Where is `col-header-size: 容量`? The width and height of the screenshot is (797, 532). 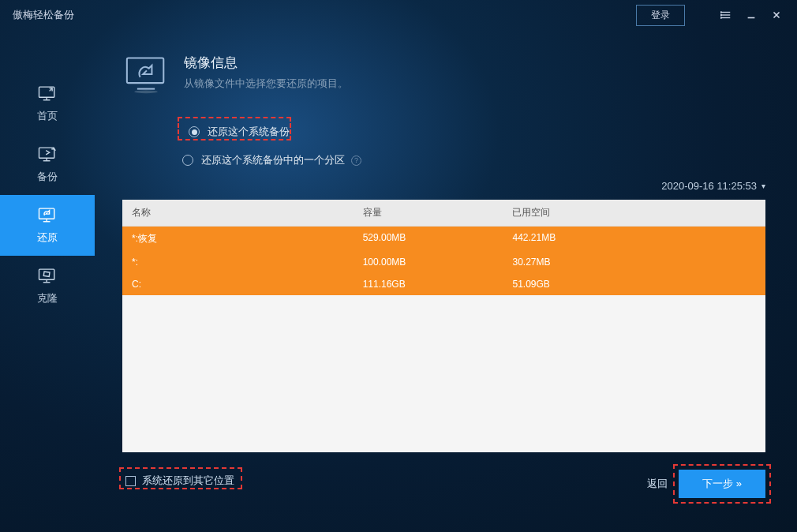
col-header-size: 容量 is located at coordinates (438, 213).